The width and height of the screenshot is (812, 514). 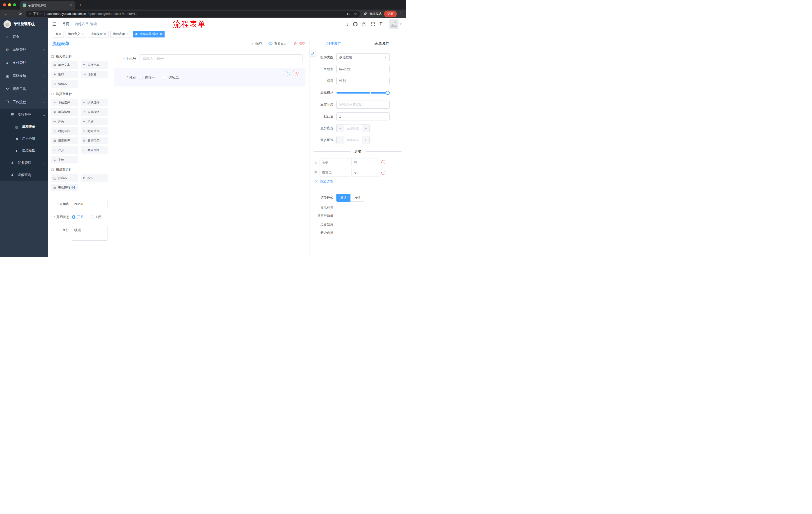 What do you see at coordinates (313, 54) in the screenshot?
I see `link-icon` at bounding box center [313, 54].